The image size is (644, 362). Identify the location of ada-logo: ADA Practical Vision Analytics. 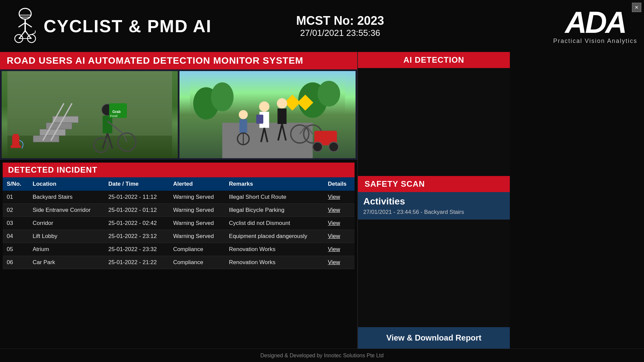
(595, 26).